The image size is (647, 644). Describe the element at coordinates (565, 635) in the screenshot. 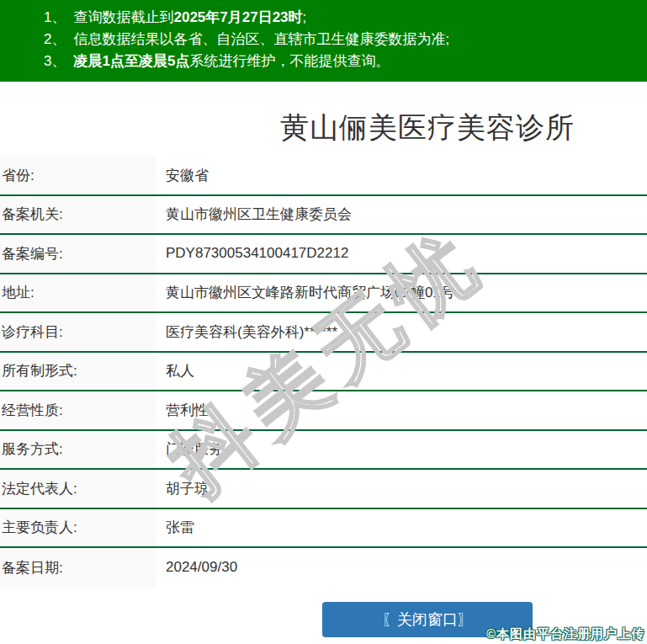

I see `upload-credit-text: ©本图由平台注册用户上传` at that location.